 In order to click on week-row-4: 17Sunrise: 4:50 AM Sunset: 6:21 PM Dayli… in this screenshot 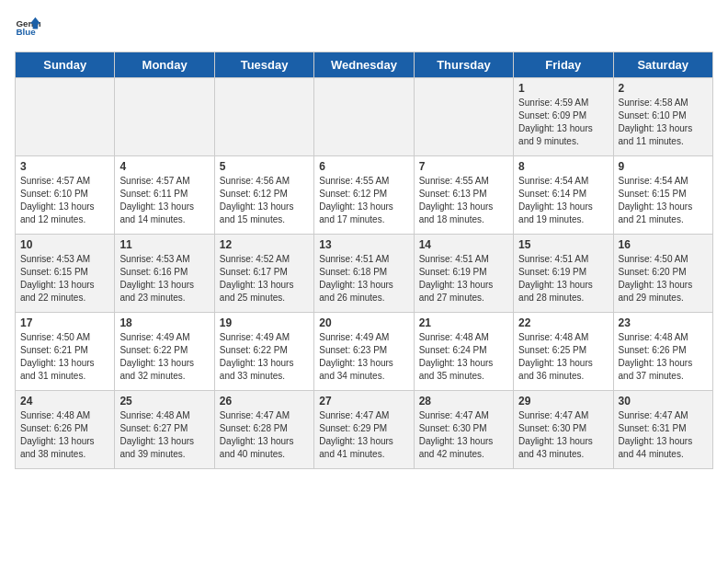, I will do `click(364, 351)`.